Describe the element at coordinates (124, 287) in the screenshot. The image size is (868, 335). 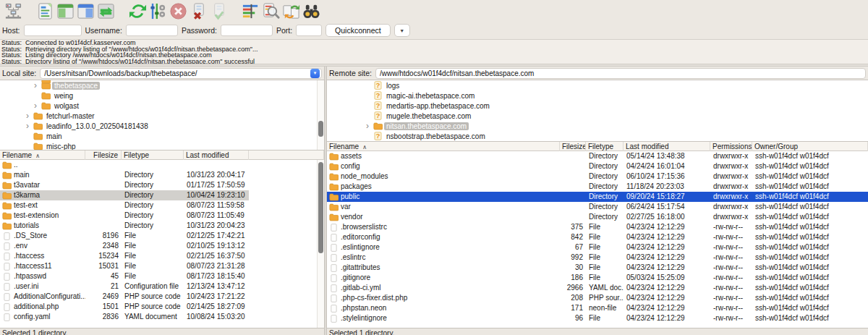
I see `file-row: .user.ini21Configuration file12/13/24 13…` at that location.